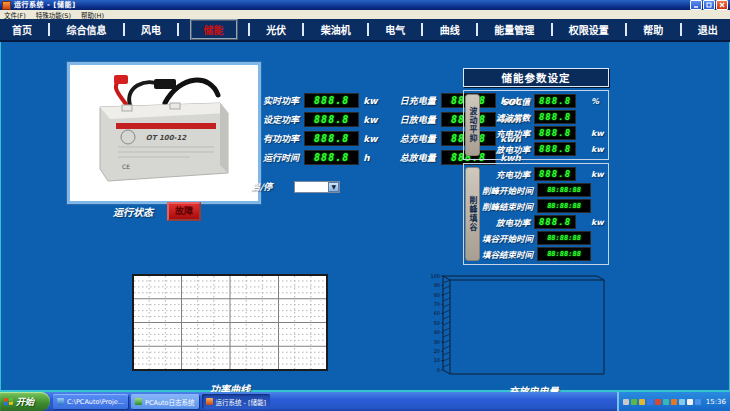 This screenshot has height=411, width=730. What do you see at coordinates (365, 5) in the screenshot?
I see `window-titlebar: 运行系统 - [储能]` at bounding box center [365, 5].